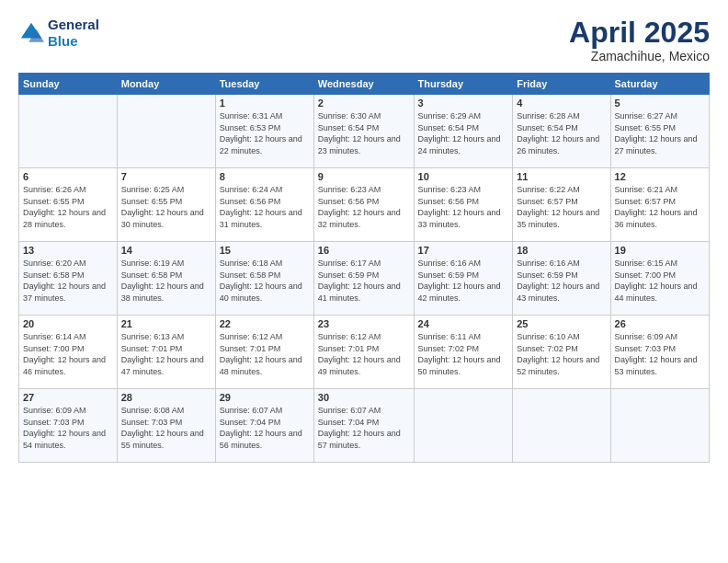 This screenshot has height=563, width=728. I want to click on day-number: 14, so click(166, 250).